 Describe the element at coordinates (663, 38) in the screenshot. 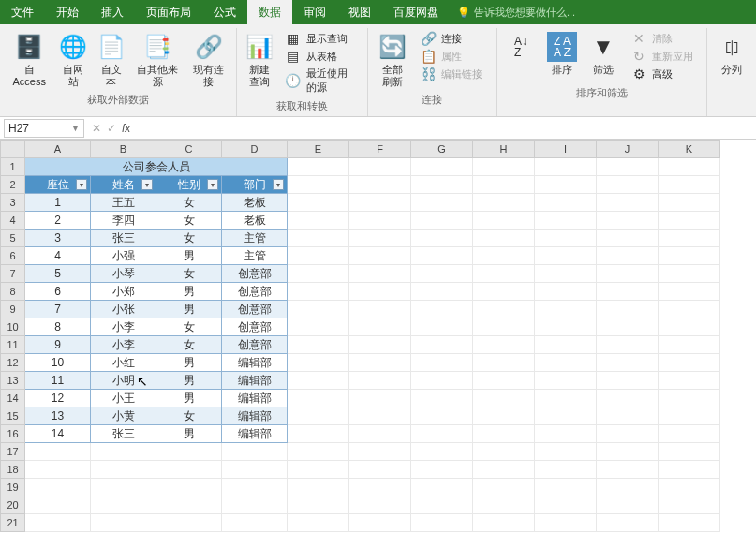

I see `clear-filter-button: ✕ 清除` at that location.